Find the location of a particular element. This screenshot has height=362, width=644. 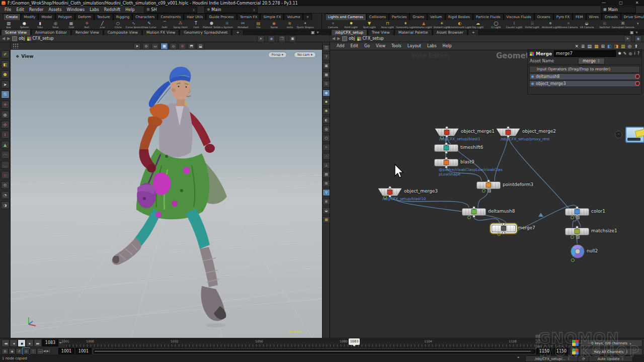

keyframe-colors-icon is located at coordinates (576, 343).